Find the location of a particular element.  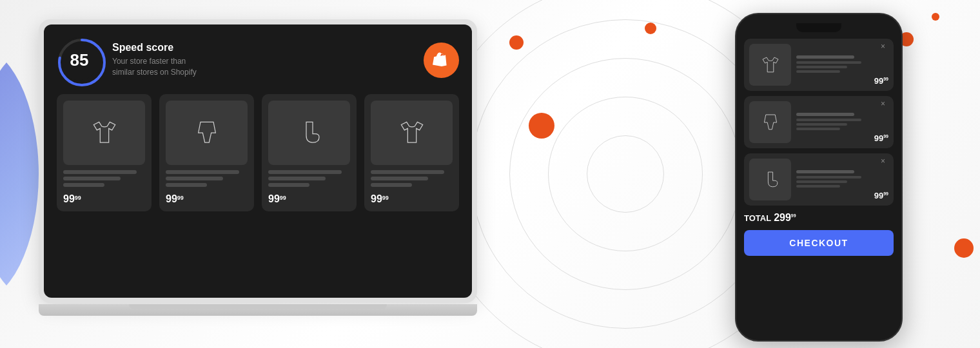

laptop-base is located at coordinates (258, 310).